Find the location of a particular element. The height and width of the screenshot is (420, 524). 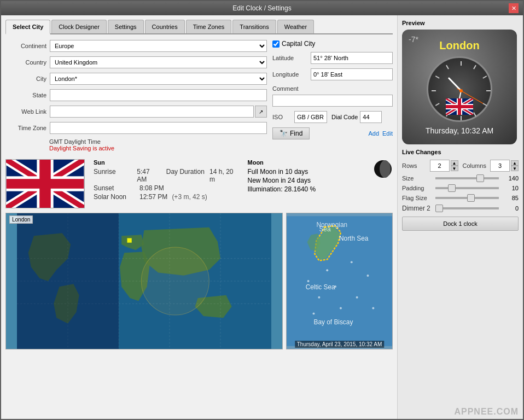

sunset-label: Sunset is located at coordinates (115, 188).